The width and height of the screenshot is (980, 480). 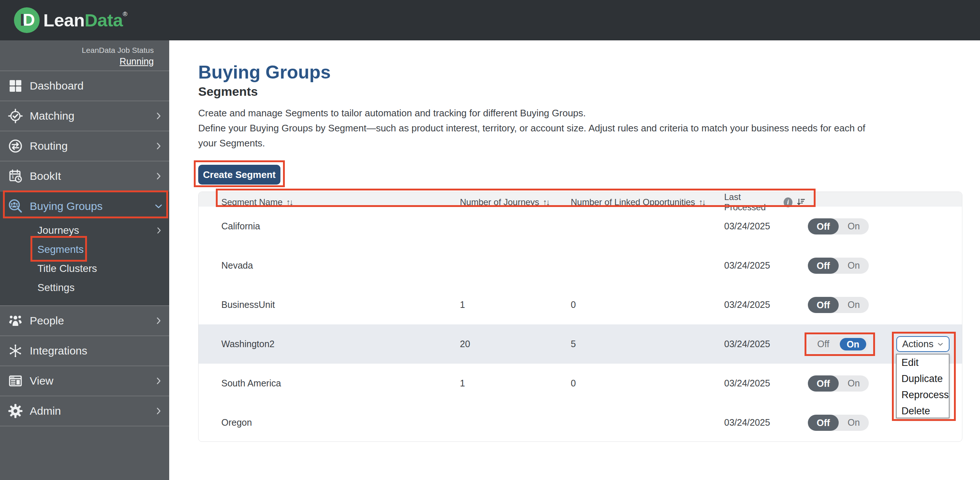 What do you see at coordinates (801, 202) in the screenshot?
I see `sort-descending-icon` at bounding box center [801, 202].